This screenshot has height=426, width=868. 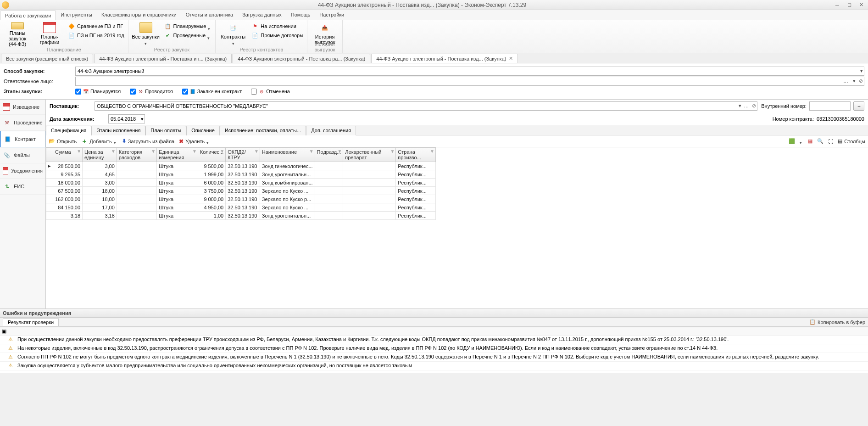 I want to click on tab-addagr: Доп. соглашения, so click(x=331, y=130).